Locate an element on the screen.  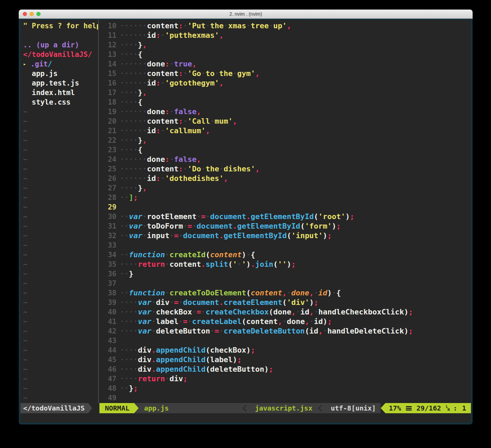
code-line: 45····div.appendChild(label); is located at coordinates (285, 360).